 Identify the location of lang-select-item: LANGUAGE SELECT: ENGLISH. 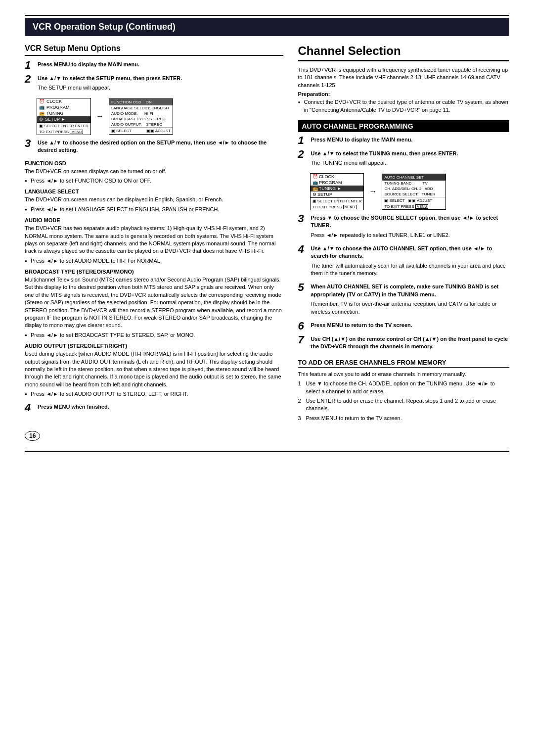
(141, 108).